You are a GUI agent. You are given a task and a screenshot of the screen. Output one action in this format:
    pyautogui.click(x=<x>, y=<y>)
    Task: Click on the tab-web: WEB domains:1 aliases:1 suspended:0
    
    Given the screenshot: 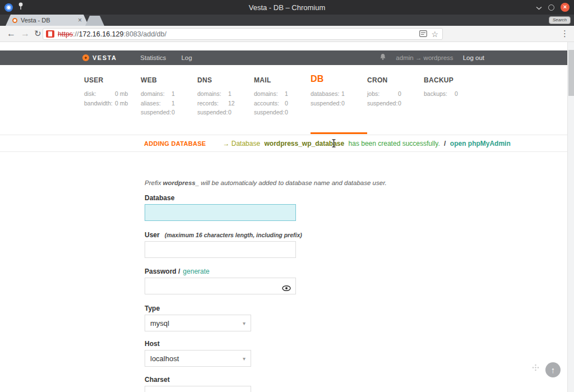 What is the action you would take?
    pyautogui.click(x=169, y=95)
    